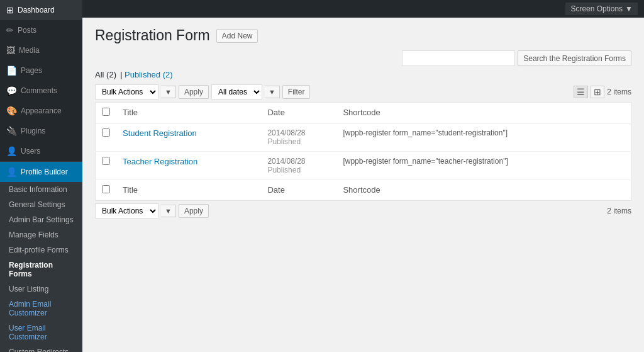 Image resolution: width=644 pixels, height=352 pixels. Describe the element at coordinates (364, 74) in the screenshot. I see `filters-bar: All (2) | Published (2)` at that location.